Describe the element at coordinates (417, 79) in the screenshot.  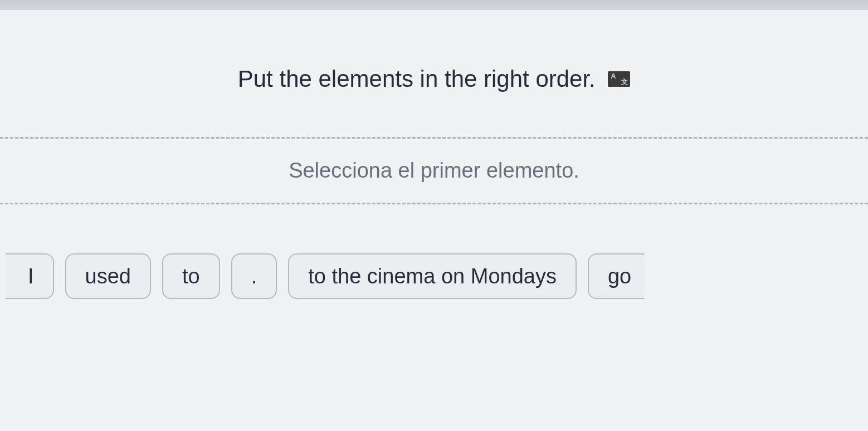
I see `instruction-text: Put the elements in the right order.` at that location.